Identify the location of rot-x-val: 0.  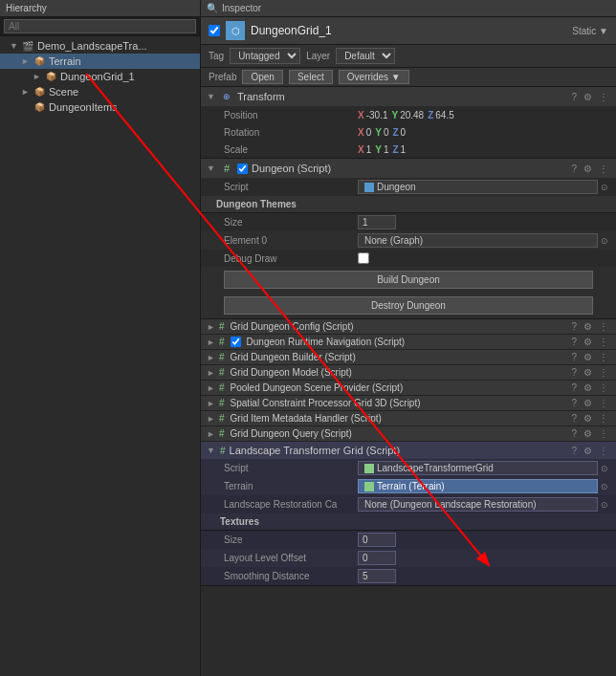
(369, 132).